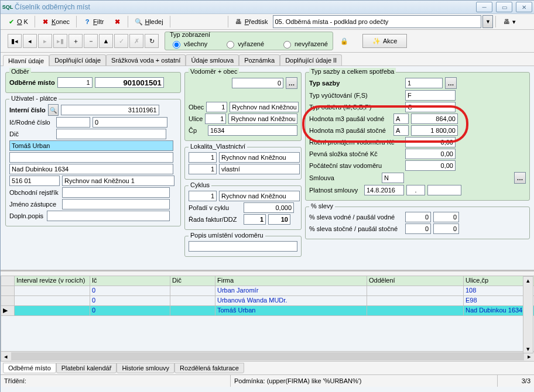 The image size is (534, 392). I want to click on typ-sazby-lookup: …, so click(451, 83).